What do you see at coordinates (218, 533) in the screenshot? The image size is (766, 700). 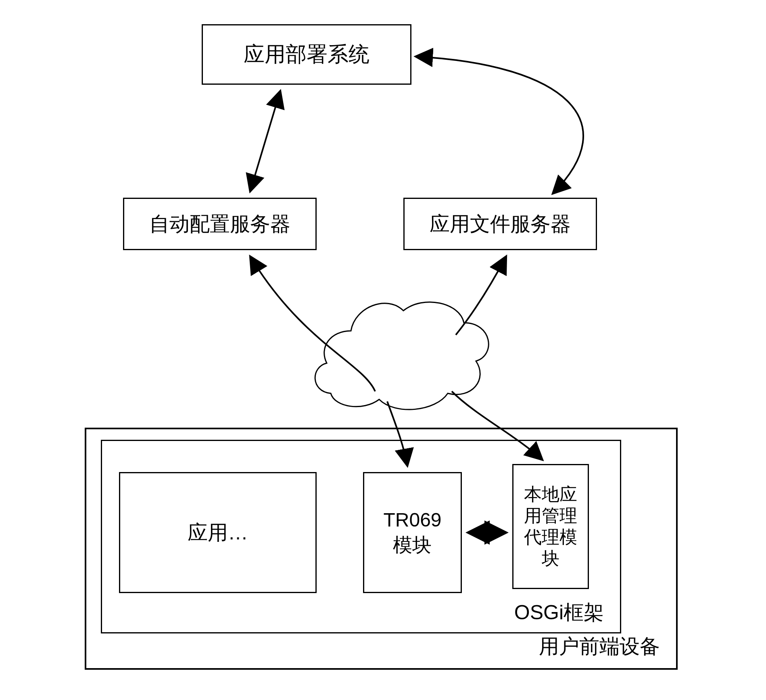 I see `app-box: 应用…` at bounding box center [218, 533].